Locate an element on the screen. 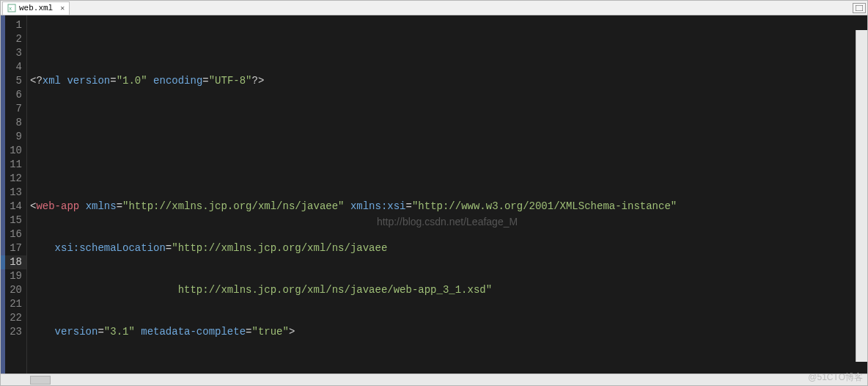 This screenshot has width=868, height=386. watermark-text: http://blog.csdn.net/Leafage_M is located at coordinates (447, 222).